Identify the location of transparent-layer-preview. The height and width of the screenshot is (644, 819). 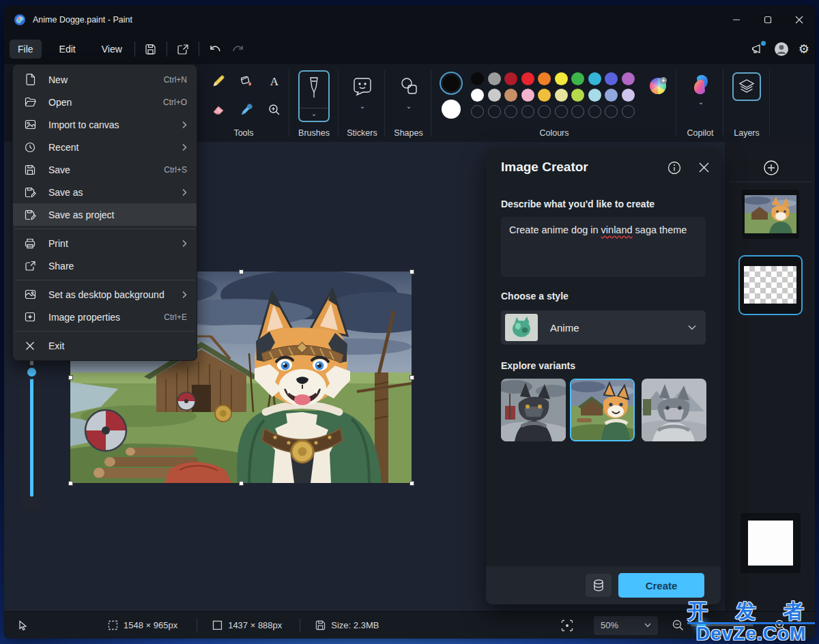
(770, 285).